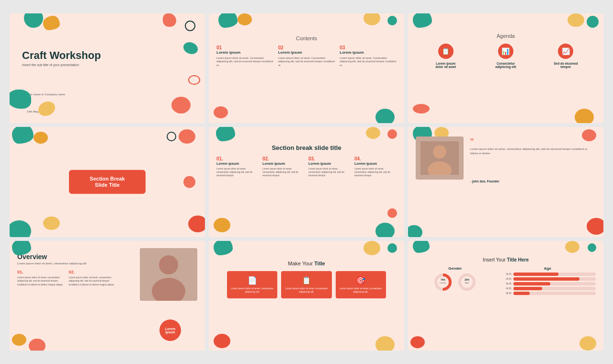 The height and width of the screenshot is (364, 613). What do you see at coordinates (329, 164) in the screenshot?
I see `stitle-3: Lorem ipsum` at bounding box center [329, 164].